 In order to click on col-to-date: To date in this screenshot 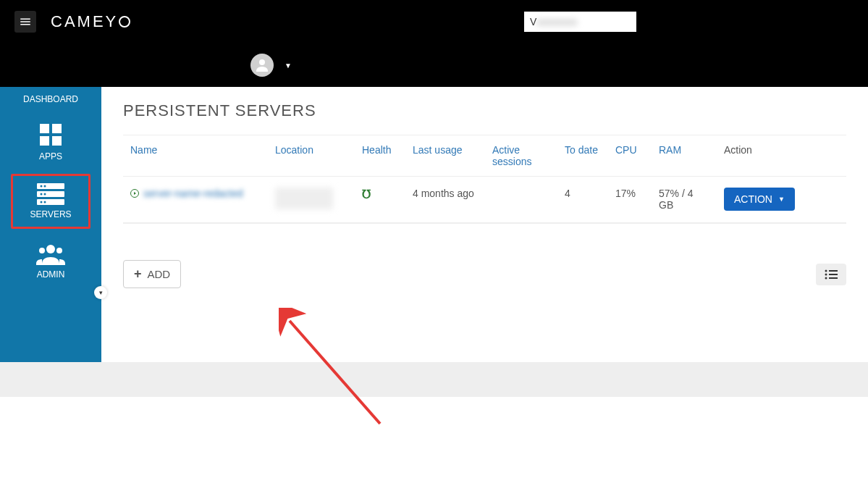, I will do `click(583, 156)`.